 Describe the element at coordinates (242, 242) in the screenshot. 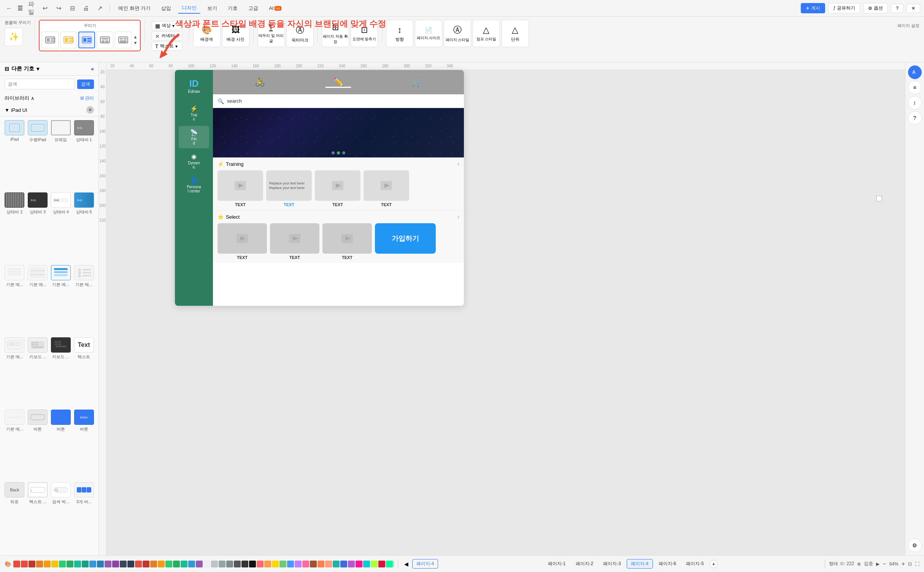

I see `select-card-1: TEXT` at that location.